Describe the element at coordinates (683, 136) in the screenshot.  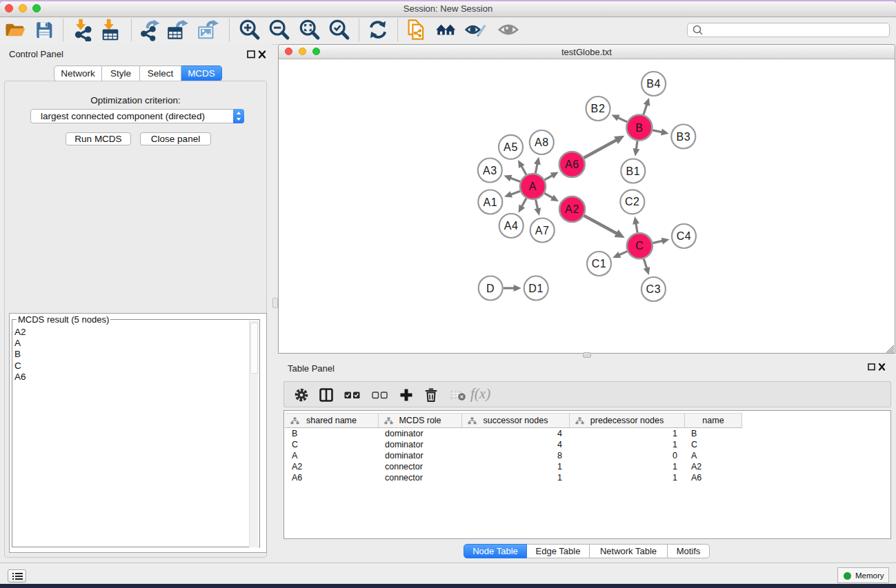
I see `svg-text: B3` at that location.